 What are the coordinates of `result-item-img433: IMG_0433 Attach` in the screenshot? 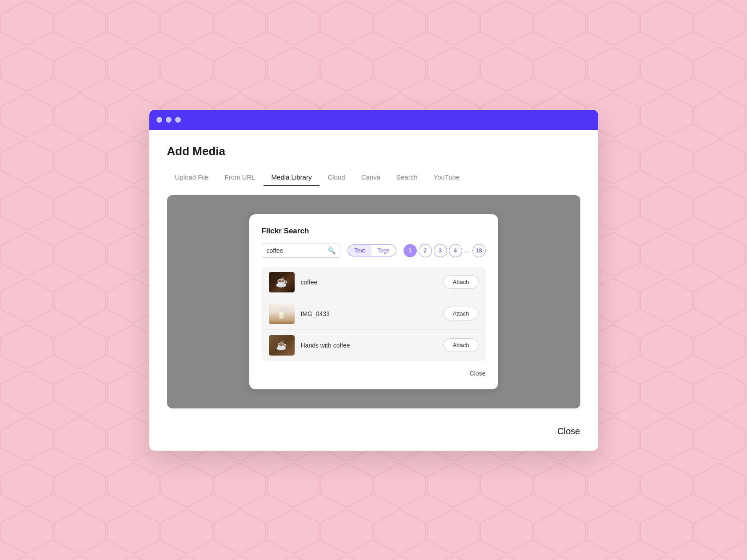 It's located at (374, 314).